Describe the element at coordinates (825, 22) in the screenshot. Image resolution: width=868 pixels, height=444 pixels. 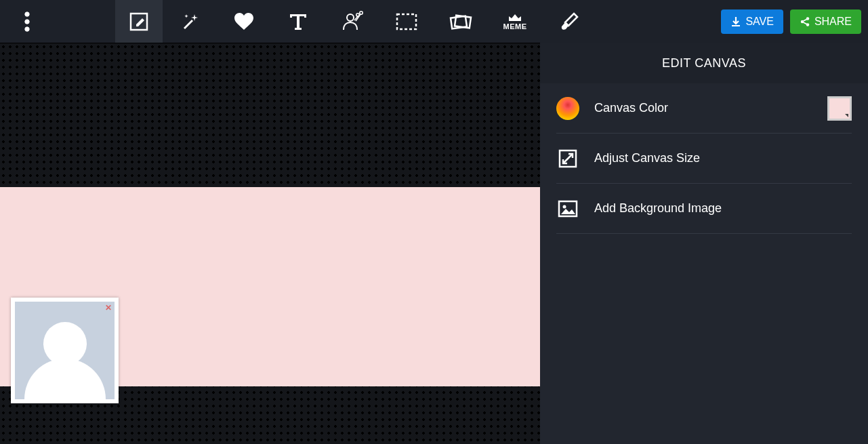
I see `share-button: SHARE` at that location.